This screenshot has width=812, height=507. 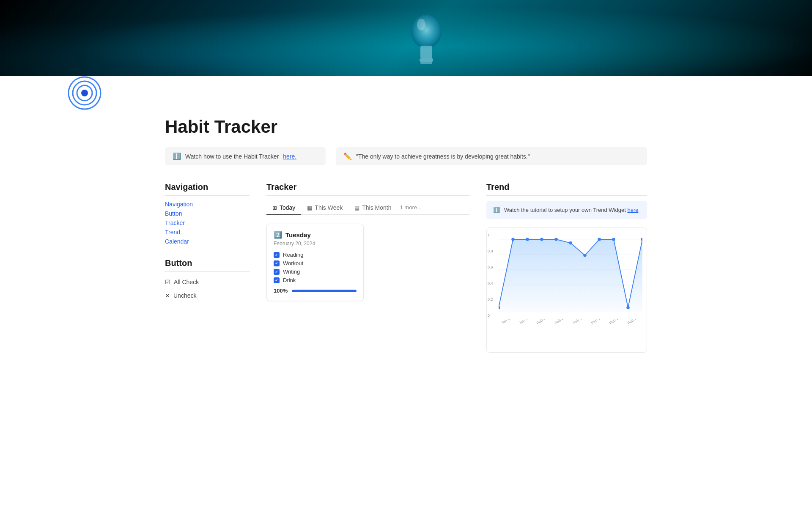 I want to click on y-label-04: 0.4, so click(x=491, y=283).